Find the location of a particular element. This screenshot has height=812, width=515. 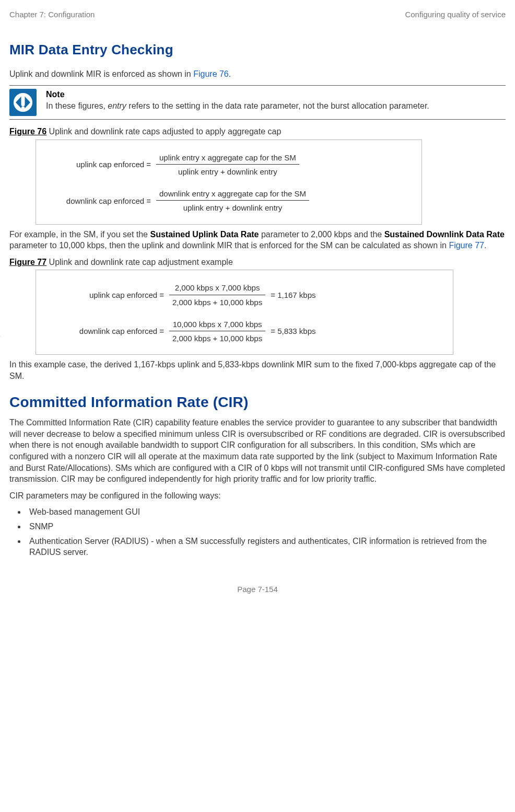

note-text: In these figures, entry refers to the se… is located at coordinates (238, 106).